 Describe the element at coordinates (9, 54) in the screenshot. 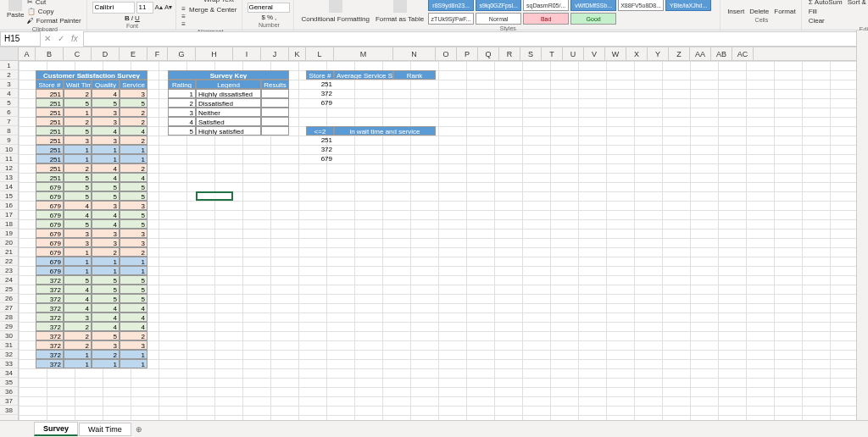

I see `select-all-corner` at that location.